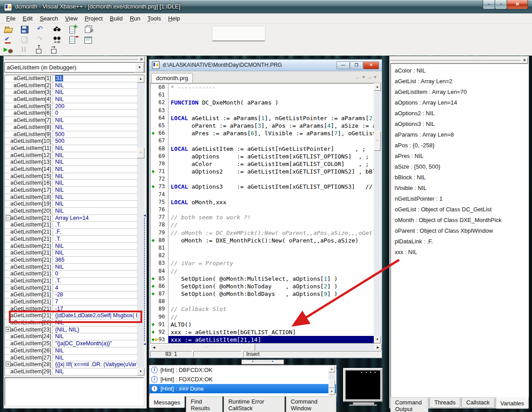  What do you see at coordinates (478, 403) in the screenshot?
I see `tab-callstack: Callstack` at bounding box center [478, 403].